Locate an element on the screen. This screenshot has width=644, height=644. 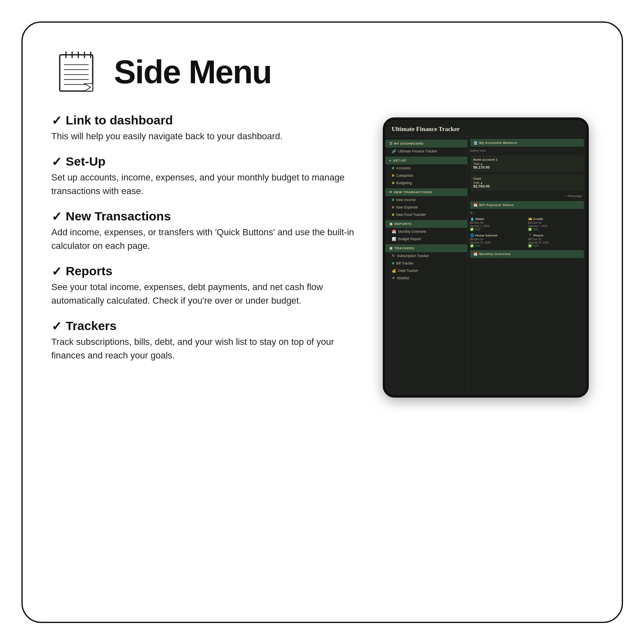
bill-water: 💧 Water Bill Due On January 1, 2025 ✅ Pa… is located at coordinates (498, 224).